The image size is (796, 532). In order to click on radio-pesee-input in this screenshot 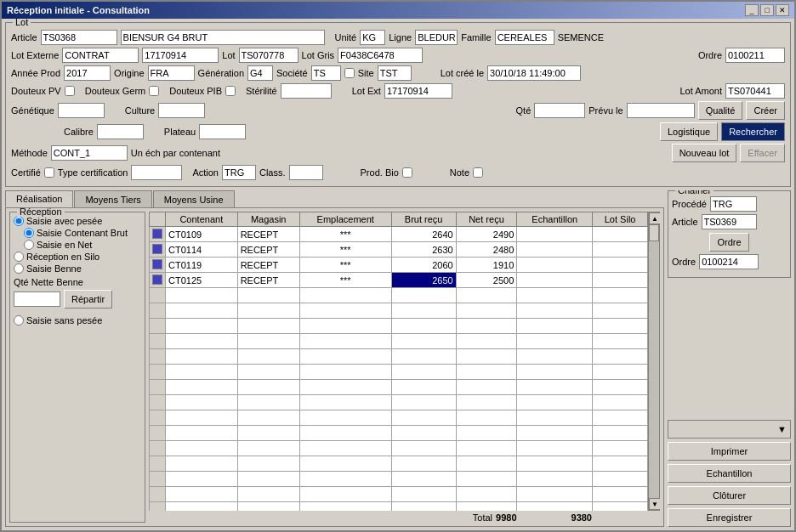, I will do `click(19, 221)`.